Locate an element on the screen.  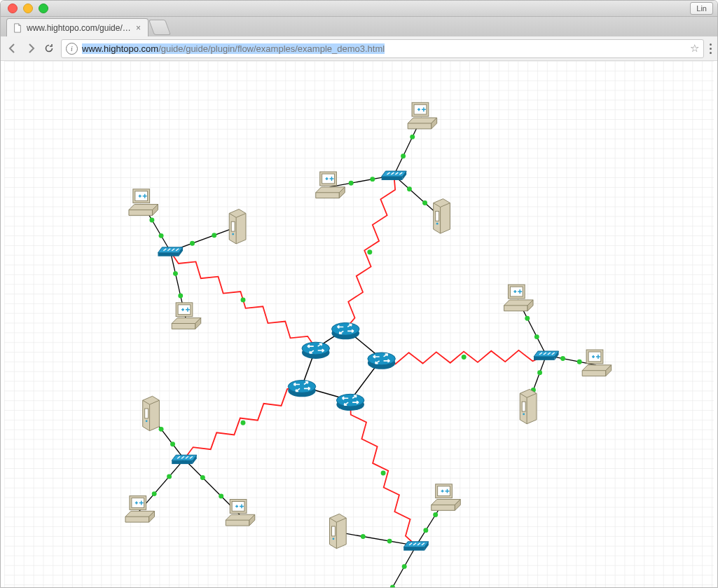
tab-strip: www.hightopo.com/guide/guid × is located at coordinates (359, 27).